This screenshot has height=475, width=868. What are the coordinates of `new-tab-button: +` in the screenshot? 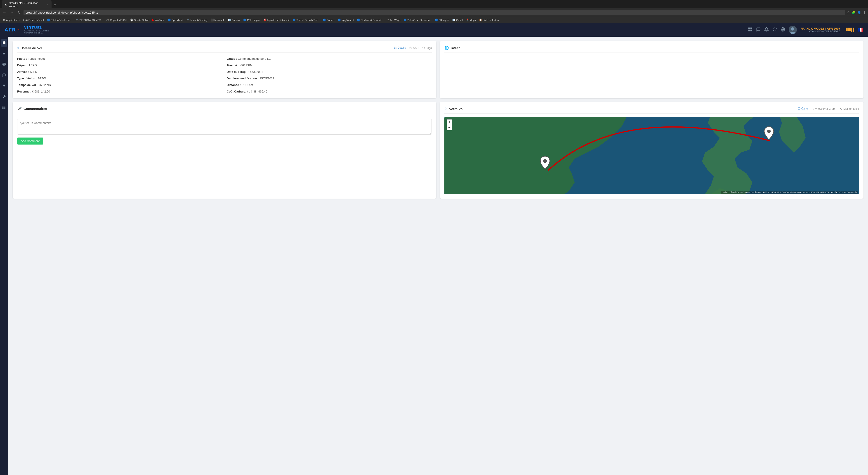 It's located at (55, 5).